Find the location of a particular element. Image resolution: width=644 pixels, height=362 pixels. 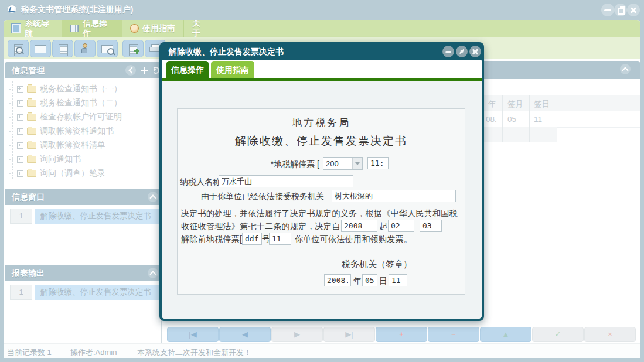

add-icon is located at coordinates (144, 70).